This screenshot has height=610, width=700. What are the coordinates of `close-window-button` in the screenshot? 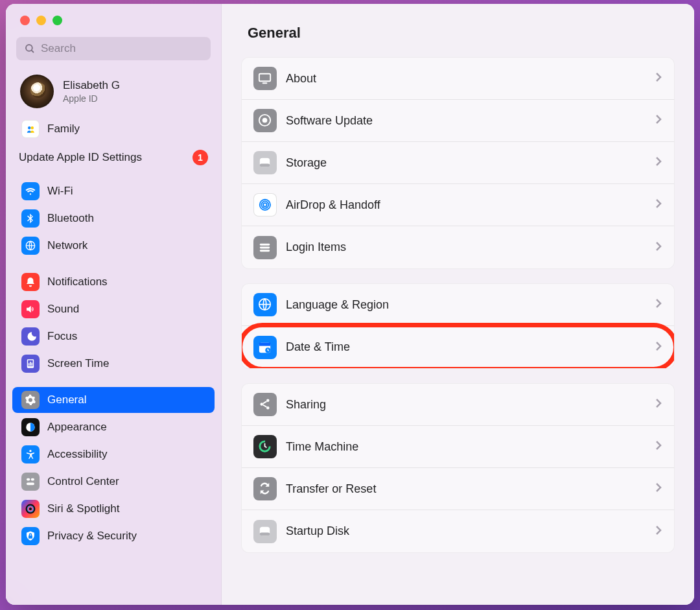 It's located at (25, 21).